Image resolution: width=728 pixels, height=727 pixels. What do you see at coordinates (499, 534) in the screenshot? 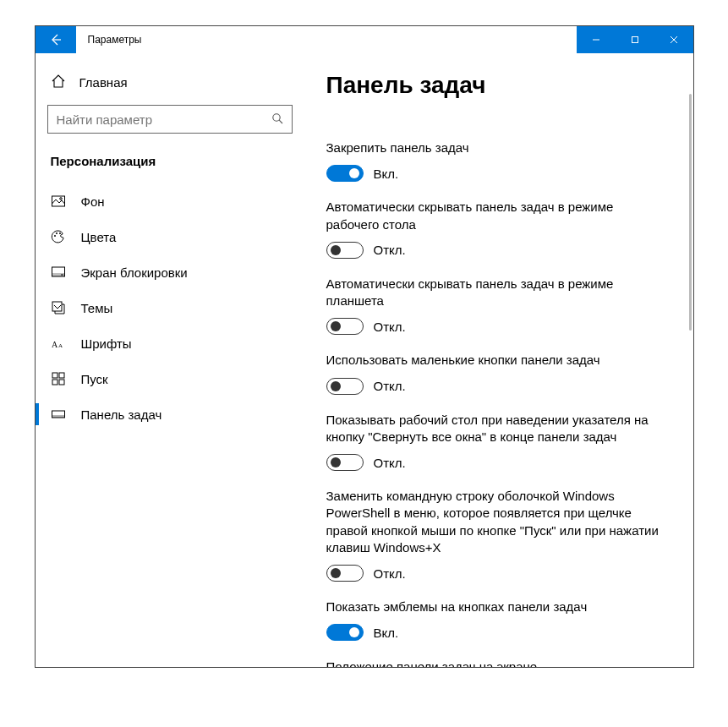
I see `setting-5: Заменить командную строку оболочкой Wind…` at bounding box center [499, 534].